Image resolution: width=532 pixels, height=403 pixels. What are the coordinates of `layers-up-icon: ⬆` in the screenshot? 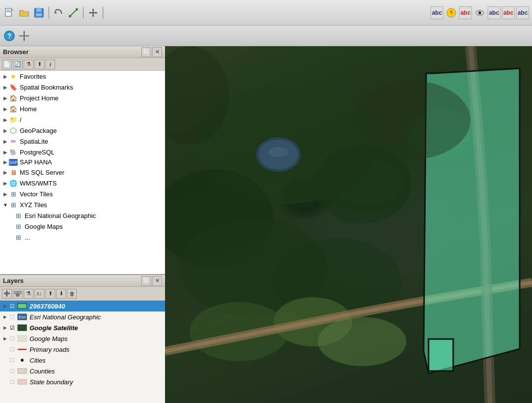 It's located at (50, 294).